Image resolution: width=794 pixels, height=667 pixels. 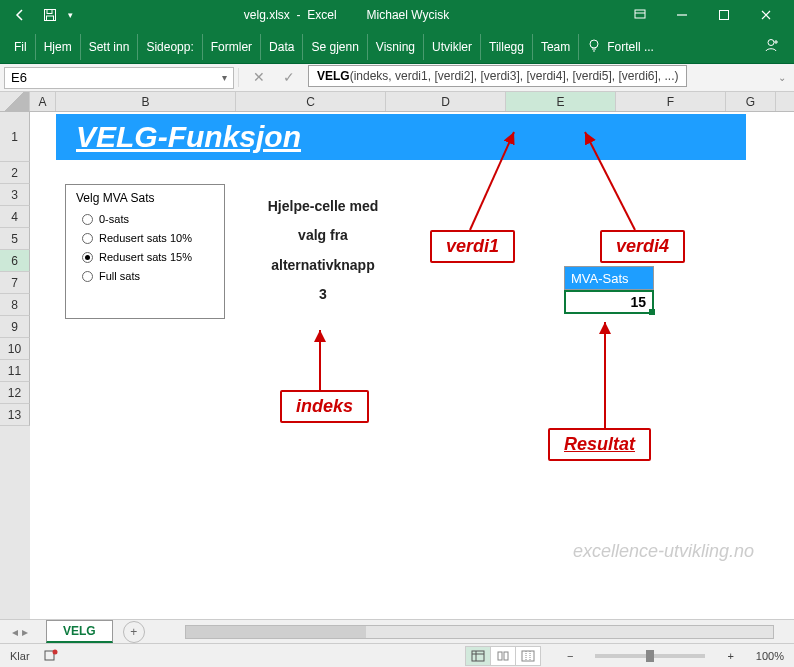 I want to click on rowhdr-10: 10, so click(x=15, y=349).